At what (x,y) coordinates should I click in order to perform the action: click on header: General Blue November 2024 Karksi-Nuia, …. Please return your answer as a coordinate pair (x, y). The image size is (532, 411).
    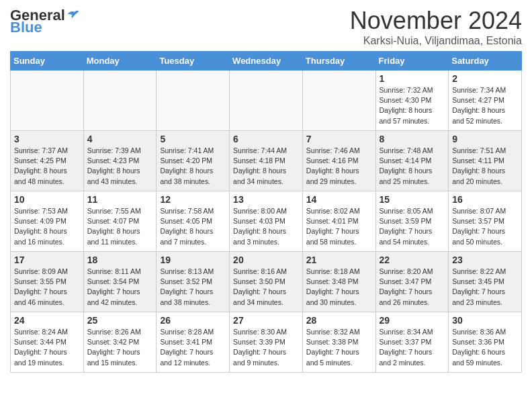
    Looking at the image, I should click on (266, 27).